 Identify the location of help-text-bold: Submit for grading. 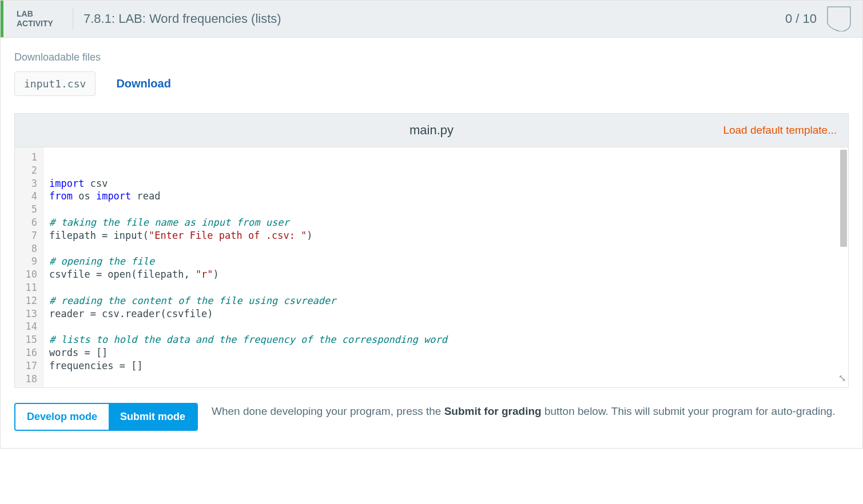
(493, 411).